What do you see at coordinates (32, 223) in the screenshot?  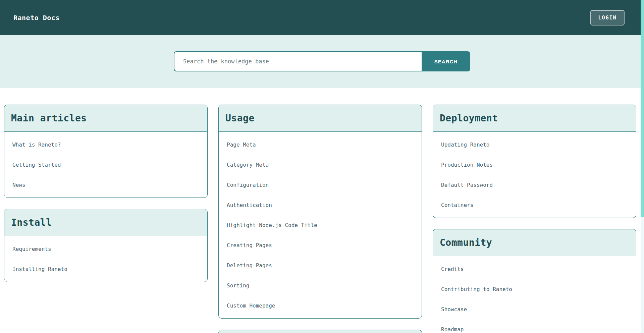 I see `category-title: Install` at bounding box center [32, 223].